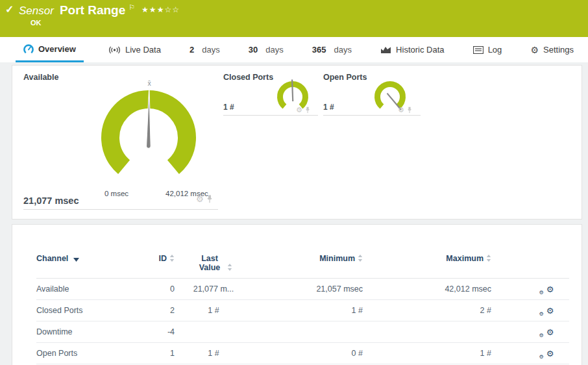 The width and height of the screenshot is (588, 365). Describe the element at coordinates (96, 258) in the screenshot. I see `column-header-channel: Channel` at that location.